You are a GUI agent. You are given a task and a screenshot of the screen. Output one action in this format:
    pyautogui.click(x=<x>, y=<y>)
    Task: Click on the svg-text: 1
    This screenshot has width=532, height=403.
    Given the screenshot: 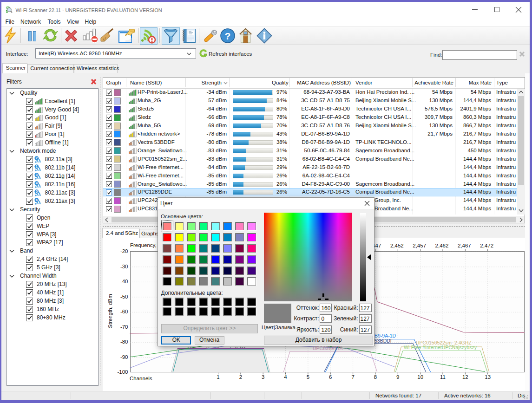 What is the action you would take?
    pyautogui.click(x=36, y=166)
    